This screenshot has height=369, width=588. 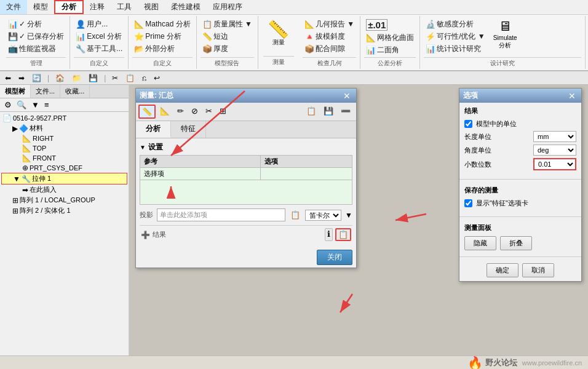 I want to click on ribbon-btn-sensitivity: 🔬敏感度分析, so click(x=455, y=25).